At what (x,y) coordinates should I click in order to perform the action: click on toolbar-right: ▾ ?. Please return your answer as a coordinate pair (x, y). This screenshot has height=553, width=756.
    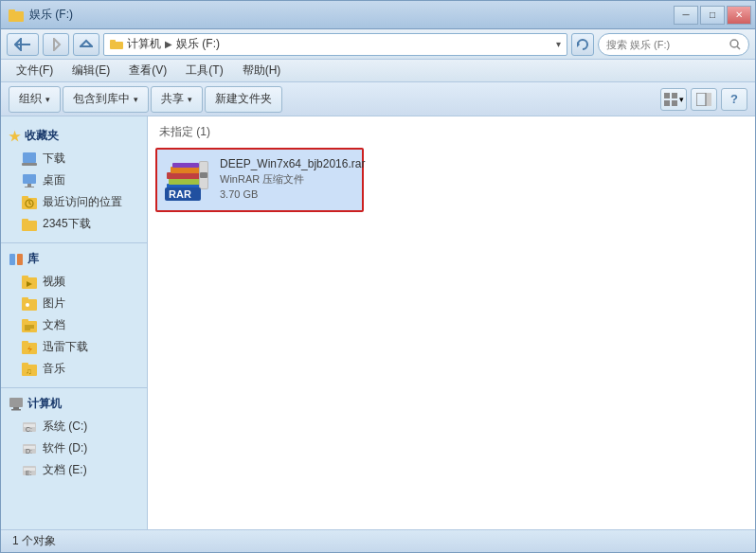
    Looking at the image, I should click on (704, 99).